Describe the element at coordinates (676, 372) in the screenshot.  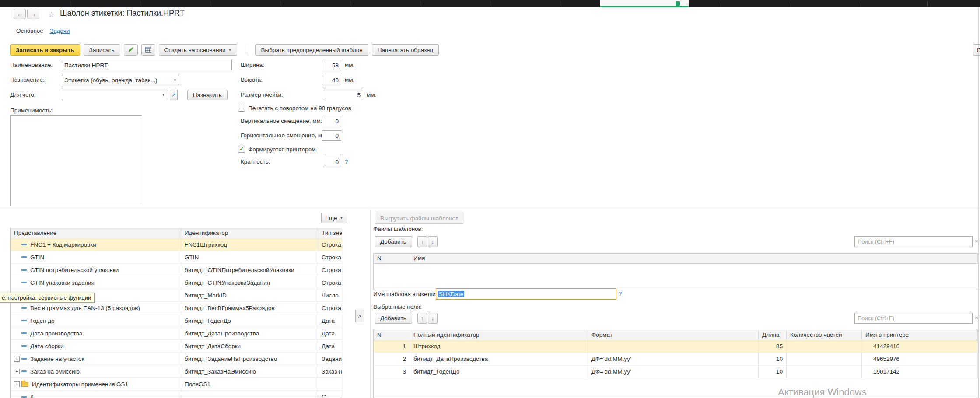
I see `selected-field-row: 3битмдт_ГоденДоДФ='dd.MM.yy'1019017142` at that location.